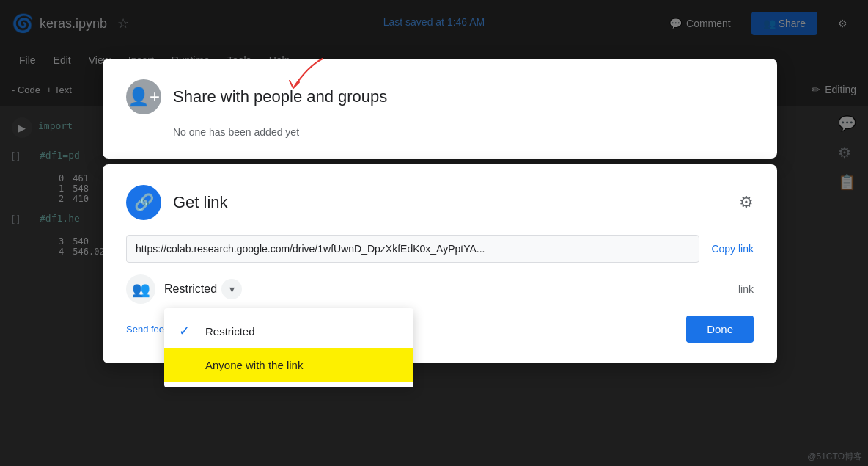  Describe the element at coordinates (720, 329) in the screenshot. I see `done-button: Done` at that location.